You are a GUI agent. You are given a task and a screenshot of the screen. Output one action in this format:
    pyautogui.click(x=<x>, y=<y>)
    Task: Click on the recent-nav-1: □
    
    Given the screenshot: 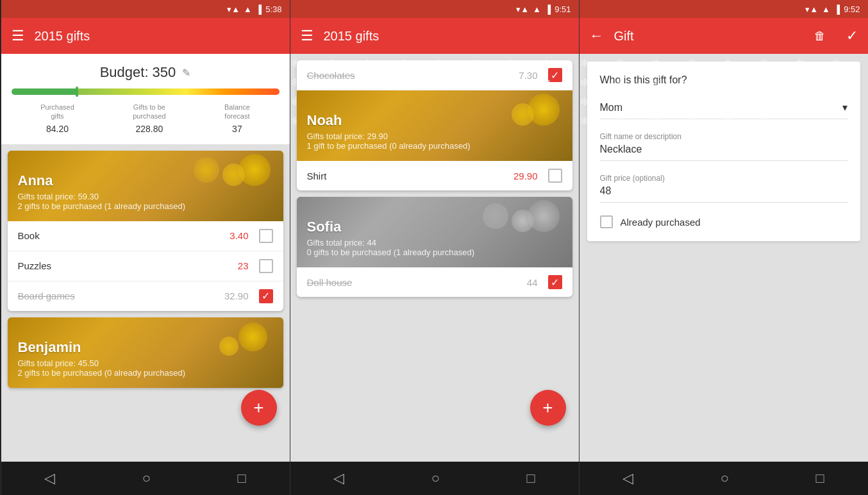 What is the action you would take?
    pyautogui.click(x=241, y=478)
    